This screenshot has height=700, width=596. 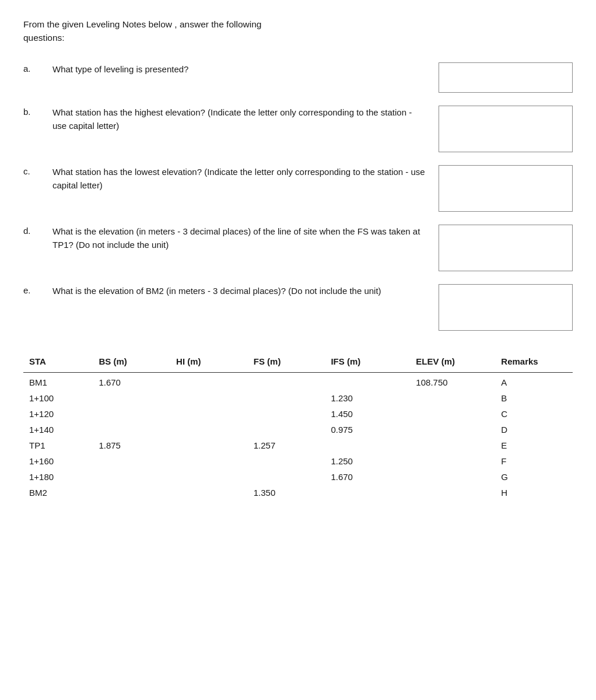 I want to click on question-d-row: d. What is the elevation (in meters - 3 …, so click(x=298, y=248).